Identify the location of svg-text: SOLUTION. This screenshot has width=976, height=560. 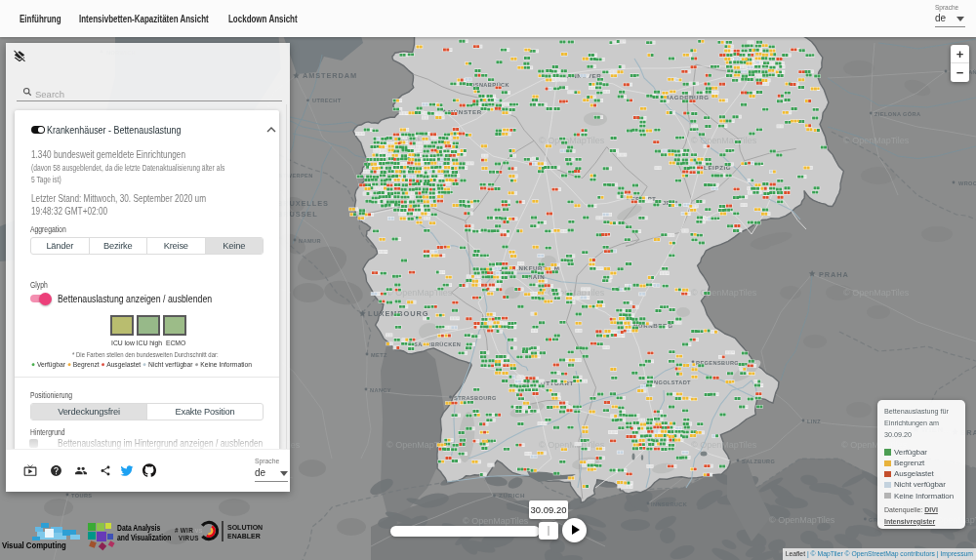
(245, 527).